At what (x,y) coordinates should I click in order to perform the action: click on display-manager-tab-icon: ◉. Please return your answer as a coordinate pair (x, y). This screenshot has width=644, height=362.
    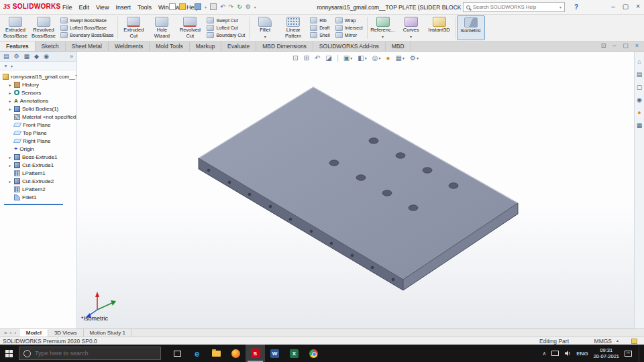
    Looking at the image, I should click on (46, 56).